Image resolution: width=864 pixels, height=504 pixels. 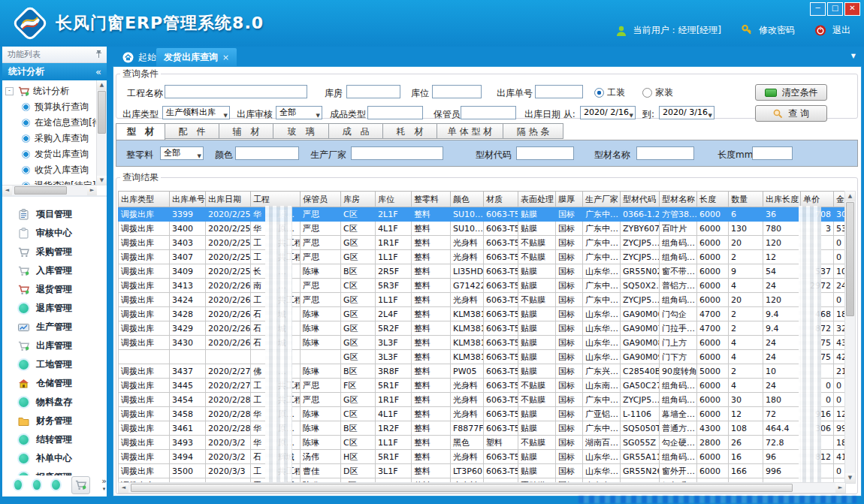 What do you see at coordinates (54, 233) in the screenshot?
I see `sidebar-item-audit: 审核中心` at bounding box center [54, 233].